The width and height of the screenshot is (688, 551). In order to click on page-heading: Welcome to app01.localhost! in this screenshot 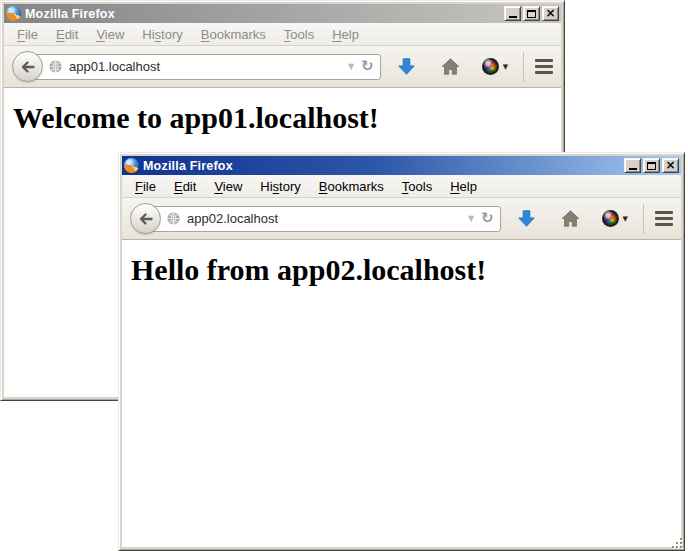, I will do `click(287, 118)`.